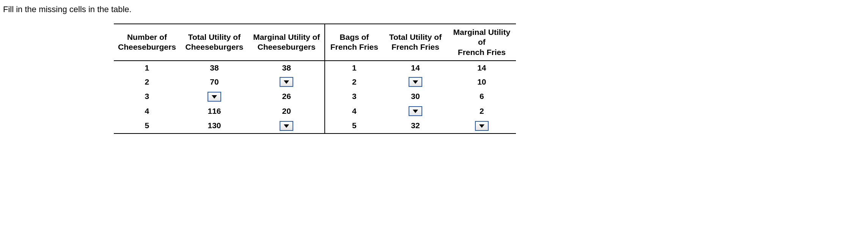 This screenshot has height=245, width=868. Describe the element at coordinates (482, 126) in the screenshot. I see `mu-fries-cell` at that location.